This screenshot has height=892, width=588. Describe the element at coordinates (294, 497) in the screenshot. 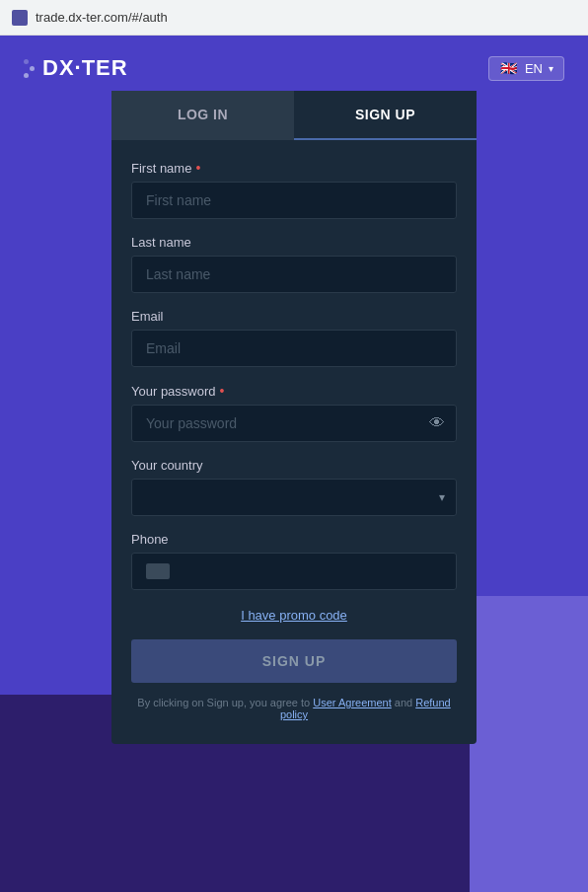

I see `country-select-wrapper: ▾` at that location.